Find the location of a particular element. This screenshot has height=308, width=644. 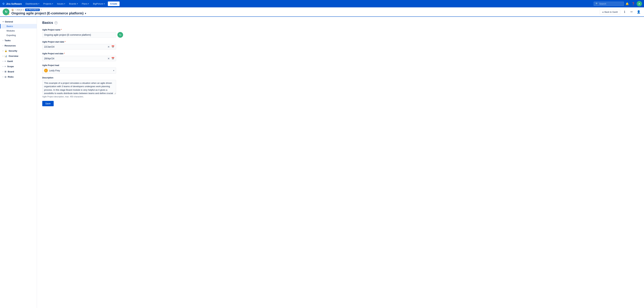

project-lead-select: L Lesly Frey ▾ is located at coordinates (79, 70).